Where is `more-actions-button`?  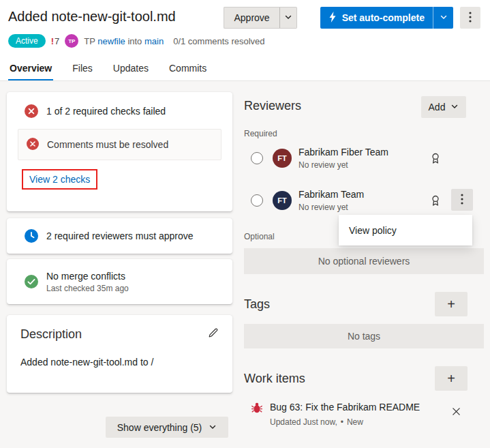 more-actions-button is located at coordinates (470, 18).